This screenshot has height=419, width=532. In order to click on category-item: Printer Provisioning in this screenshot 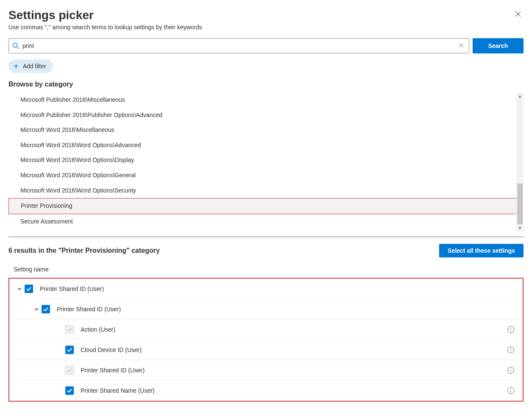, I will do `click(266, 206)`.